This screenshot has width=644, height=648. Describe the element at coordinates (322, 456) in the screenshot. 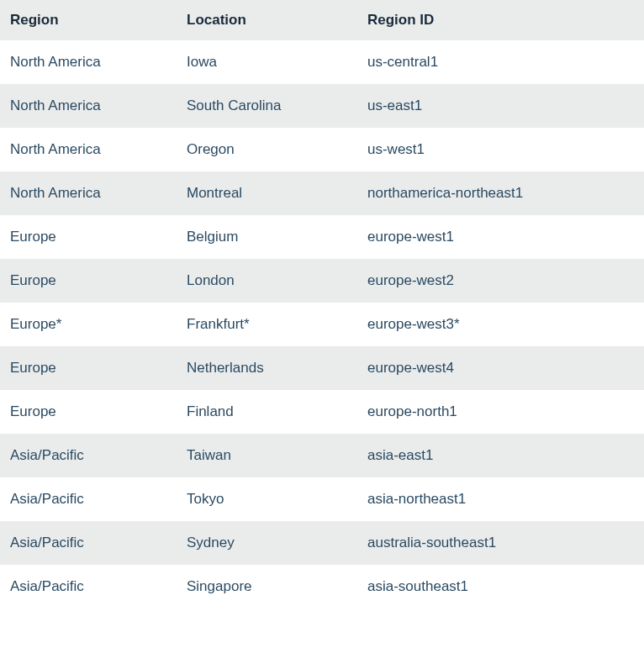

I see `table-row: Asia/PacificTaiwanasia-east1` at that location.